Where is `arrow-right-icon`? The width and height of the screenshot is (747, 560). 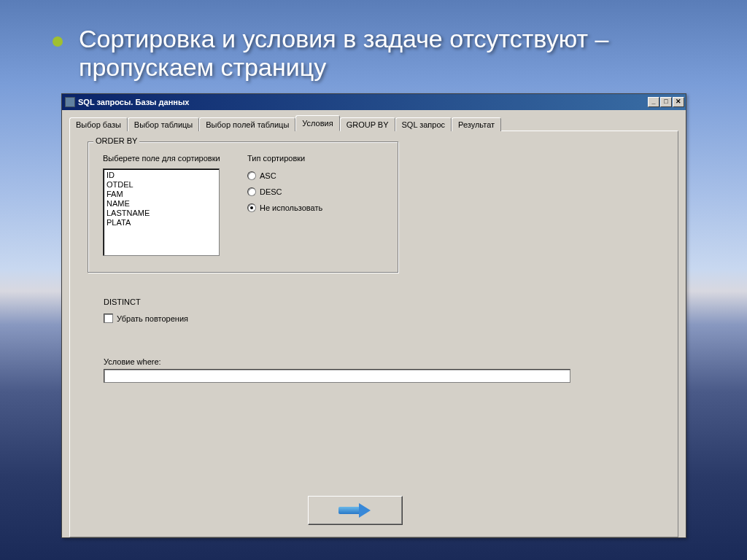
arrow-right-icon is located at coordinates (355, 510).